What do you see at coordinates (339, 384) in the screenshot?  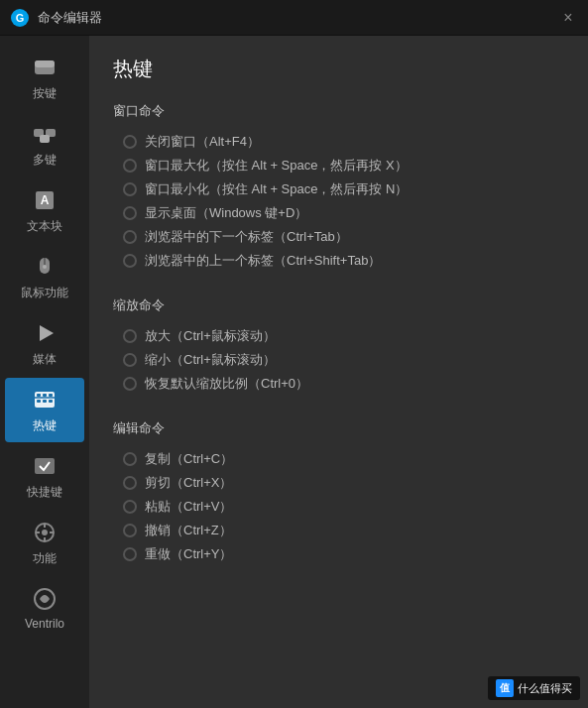 I see `list-item: 恢复默认缩放比例（Ctrl+0）` at bounding box center [339, 384].